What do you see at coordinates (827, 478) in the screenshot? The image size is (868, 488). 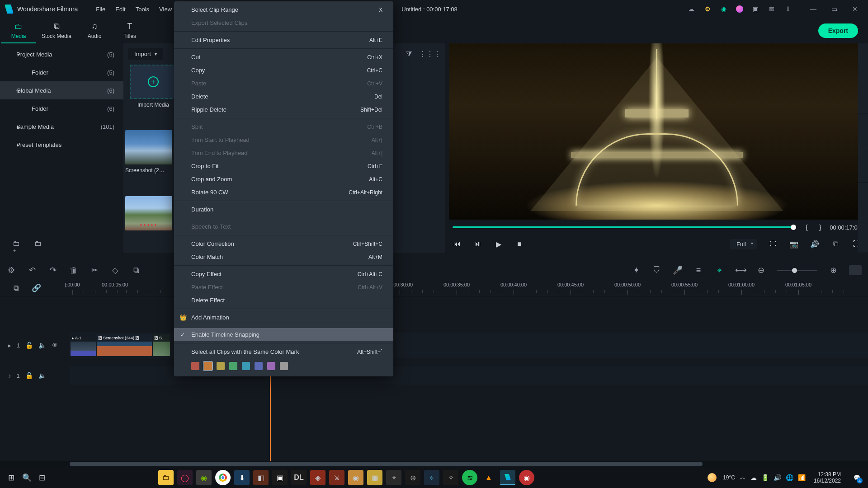 I see `taskbar-clock: 12:38 PM 16/12/2022` at bounding box center [827, 478].